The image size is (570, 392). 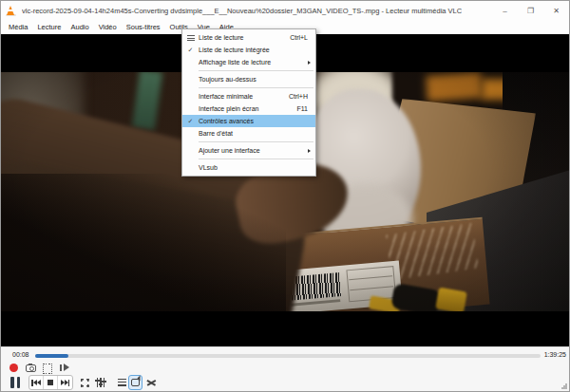 I want to click on elapsed-time: 00:08, so click(x=21, y=355).